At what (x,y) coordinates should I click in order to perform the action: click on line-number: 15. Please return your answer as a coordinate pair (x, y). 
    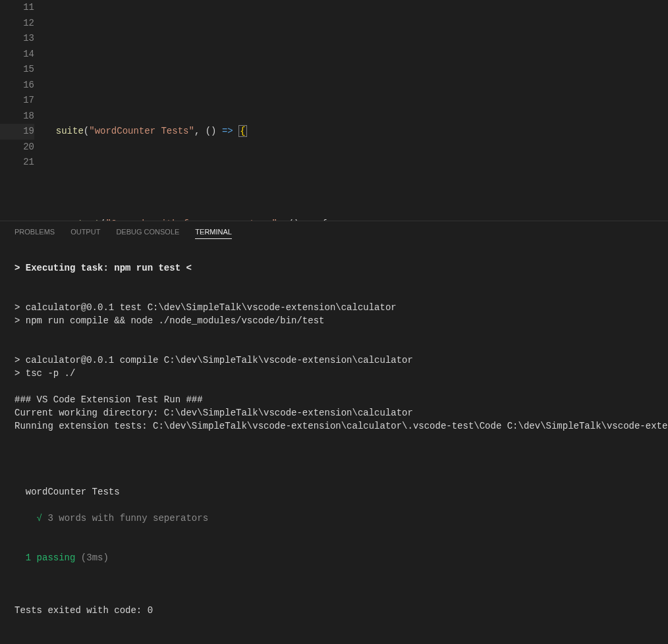
    Looking at the image, I should click on (17, 70).